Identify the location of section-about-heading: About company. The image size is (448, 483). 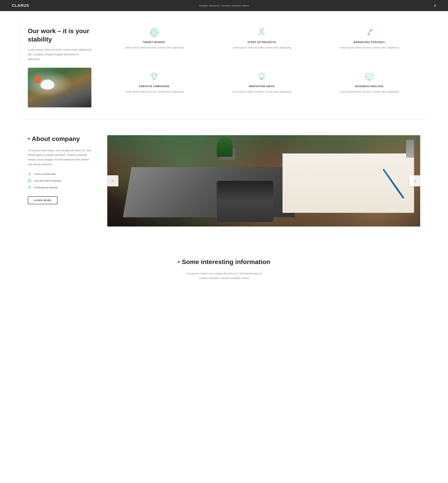
(56, 139).